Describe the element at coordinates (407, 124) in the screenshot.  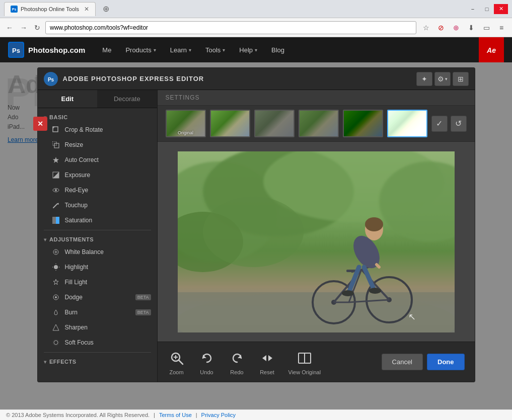
I see `filter-thumb-6-preview` at that location.